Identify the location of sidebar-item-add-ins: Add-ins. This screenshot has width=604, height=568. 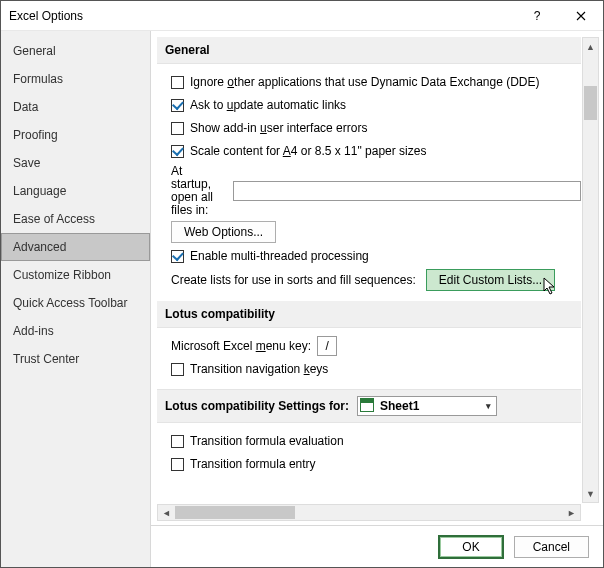
(76, 331).